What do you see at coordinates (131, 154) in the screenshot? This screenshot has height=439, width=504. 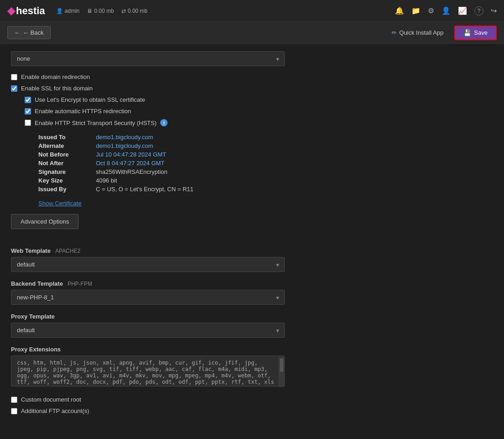 I see `cert-not-before-value: Jul 10 04:47:28 2024 GMT` at bounding box center [131, 154].